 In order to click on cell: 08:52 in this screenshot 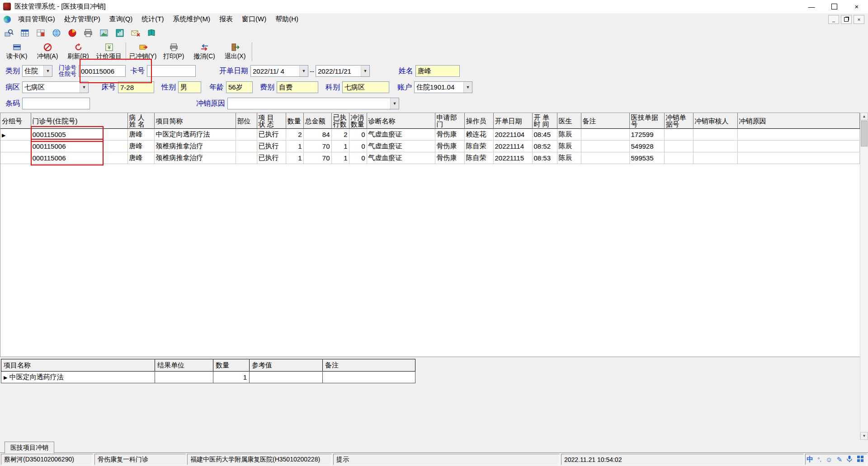, I will do `click(544, 146)`.